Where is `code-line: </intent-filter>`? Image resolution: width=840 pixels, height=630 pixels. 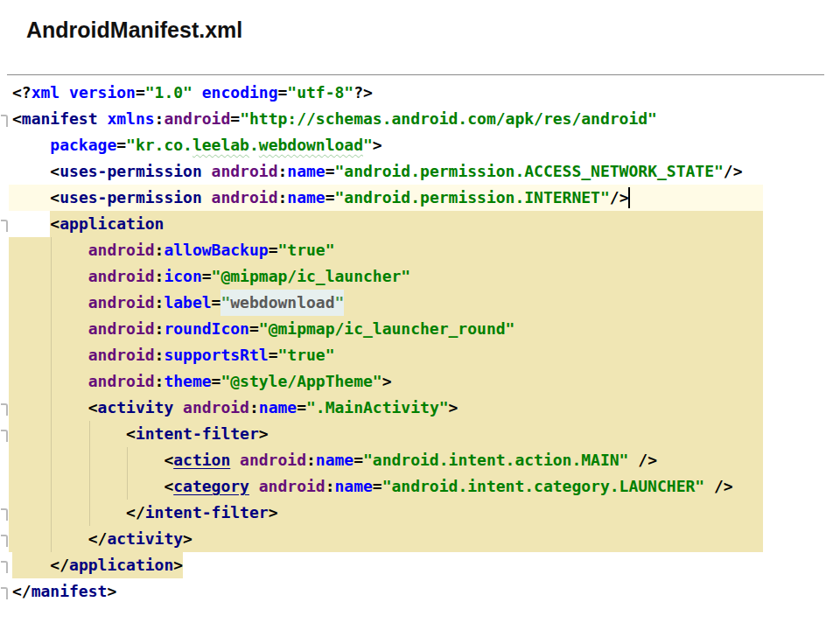 code-line: </intent-filter> is located at coordinates (386, 513).